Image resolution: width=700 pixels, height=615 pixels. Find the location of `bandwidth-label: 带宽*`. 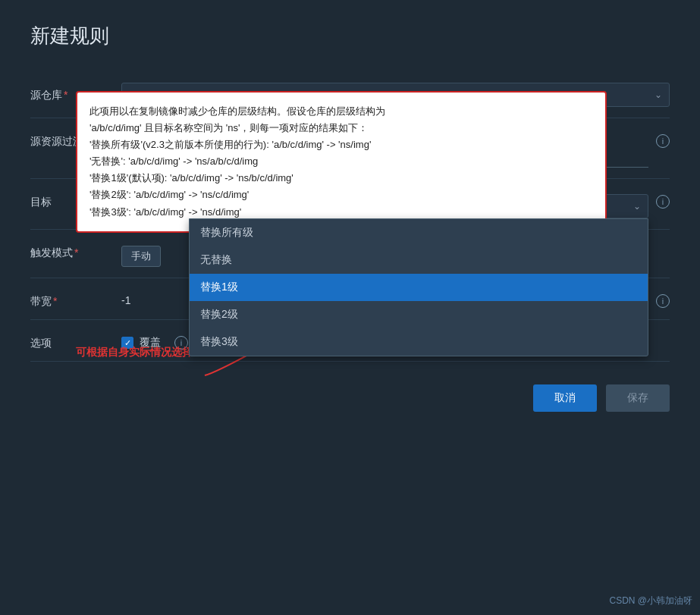

bandwidth-label: 带宽* is located at coordinates (76, 299).